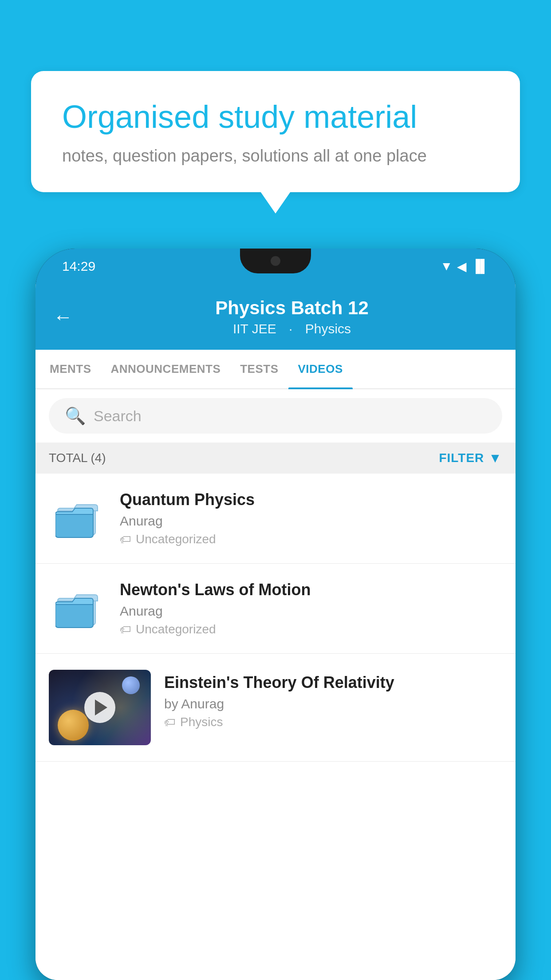  I want to click on video-tag-3: 🏷 Physics, so click(333, 722).